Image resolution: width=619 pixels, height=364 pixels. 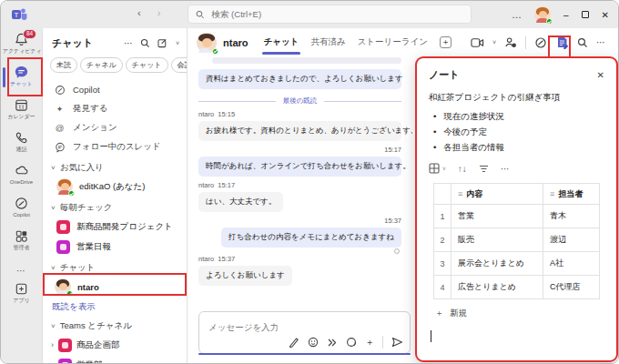 I want to click on message-input, so click(x=304, y=328).